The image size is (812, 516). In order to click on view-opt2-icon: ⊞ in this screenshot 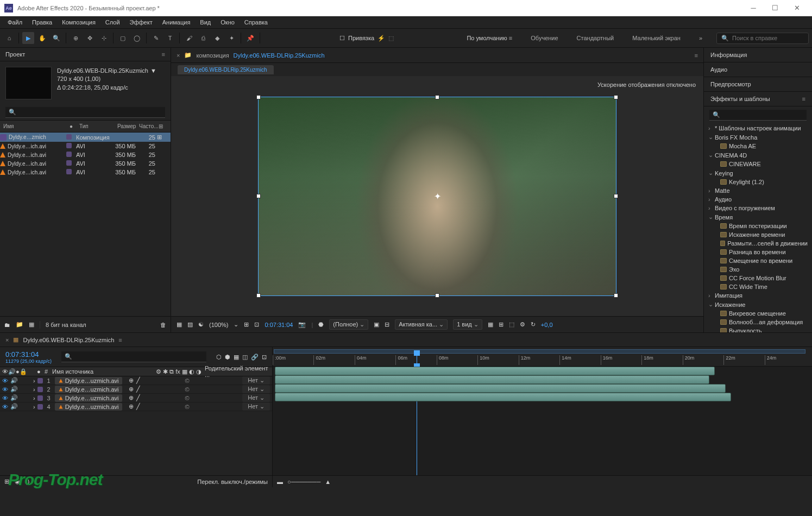, I will do `click(501, 325)`.